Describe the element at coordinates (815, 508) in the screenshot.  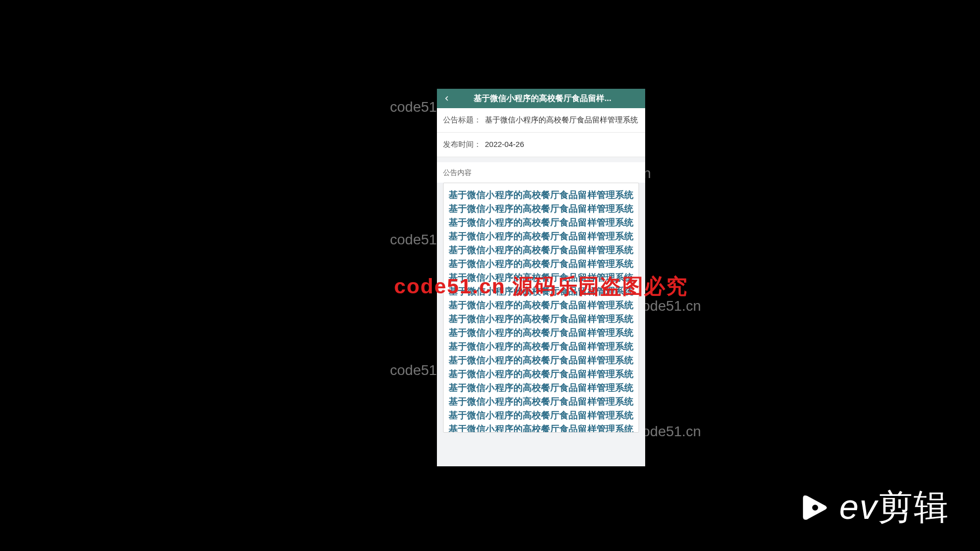
I see `play-icon` at that location.